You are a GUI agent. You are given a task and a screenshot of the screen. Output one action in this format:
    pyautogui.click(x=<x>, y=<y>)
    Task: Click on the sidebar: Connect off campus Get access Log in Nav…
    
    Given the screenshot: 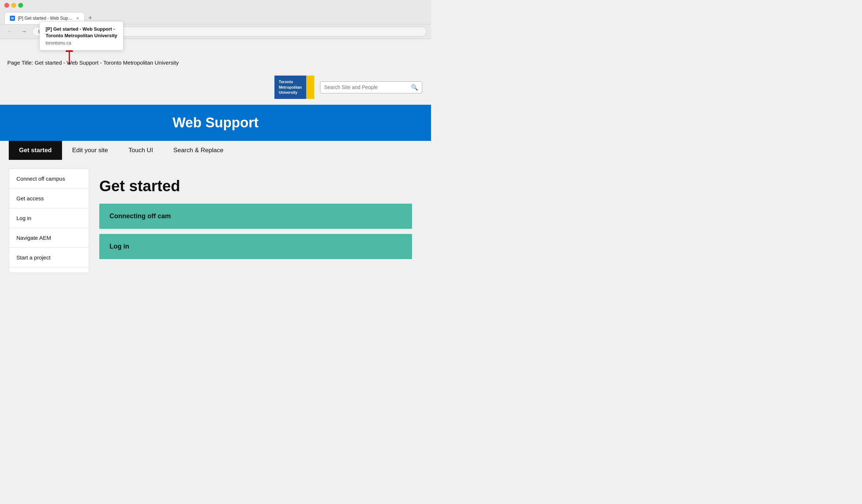 What is the action you would take?
    pyautogui.click(x=49, y=221)
    